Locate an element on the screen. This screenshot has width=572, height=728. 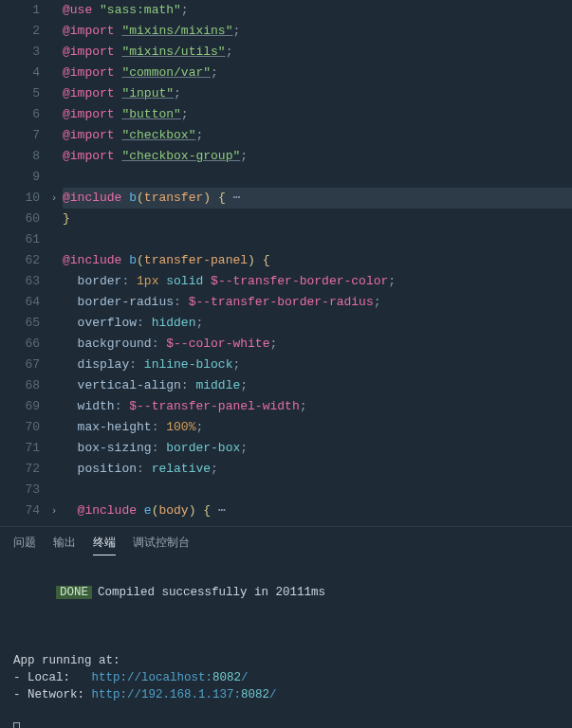
line-number: 8 is located at coordinates (20, 156).